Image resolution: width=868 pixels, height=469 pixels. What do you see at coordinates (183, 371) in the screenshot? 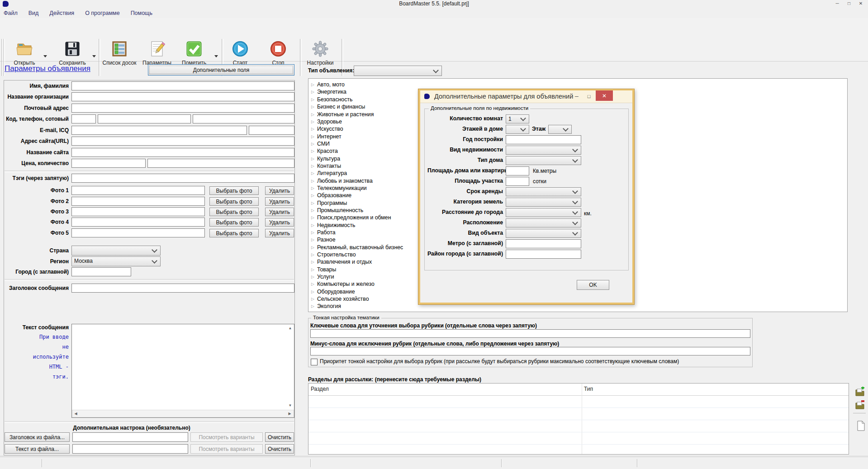
I see `message-text-area` at bounding box center [183, 371].